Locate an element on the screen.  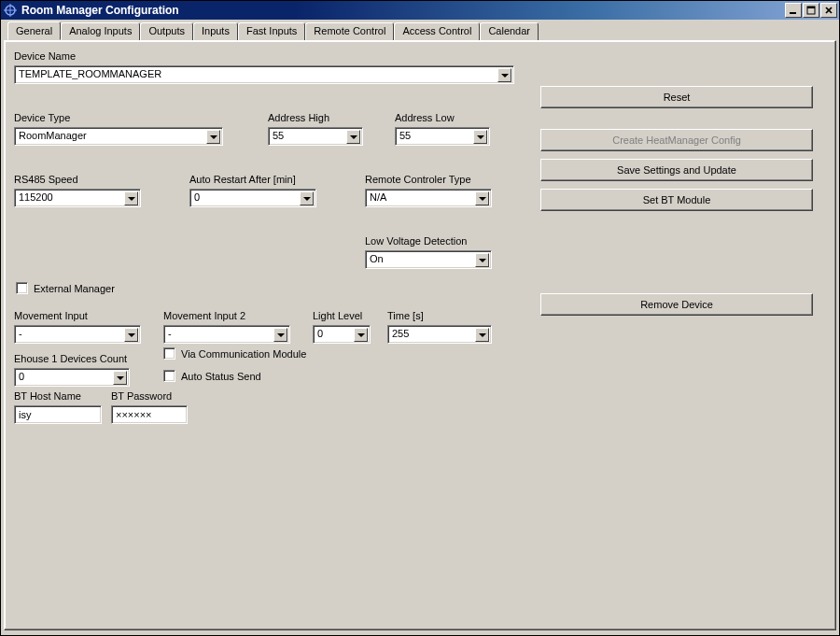
tab-calendar: Calendar is located at coordinates (510, 32).